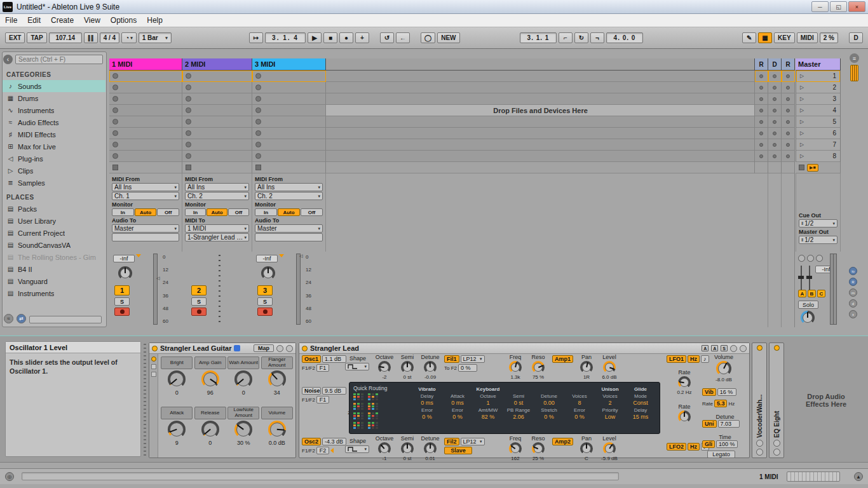 This screenshot has height=488, width=868. I want to click on master-knob-slot, so click(811, 258).